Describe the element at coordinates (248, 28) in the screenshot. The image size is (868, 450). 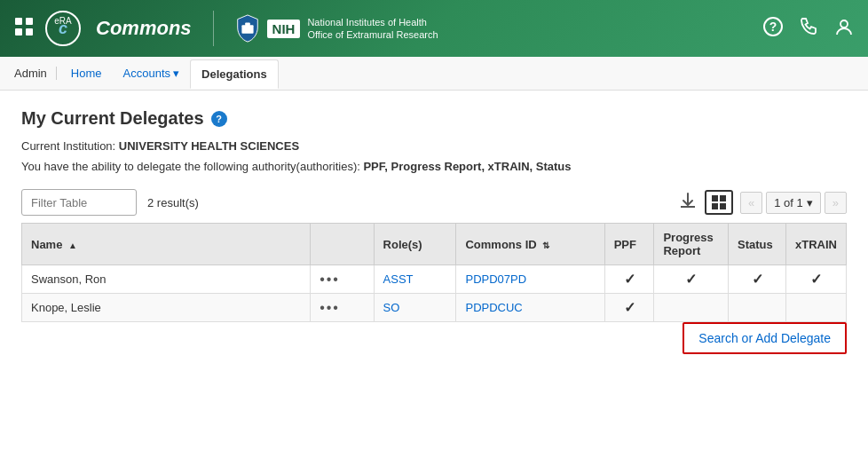
I see `nih-shield-icon` at that location.